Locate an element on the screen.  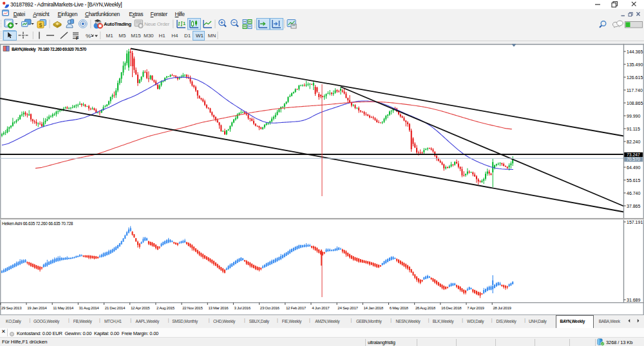
svg-text: 23 Oct 2016 is located at coordinates (270, 307).